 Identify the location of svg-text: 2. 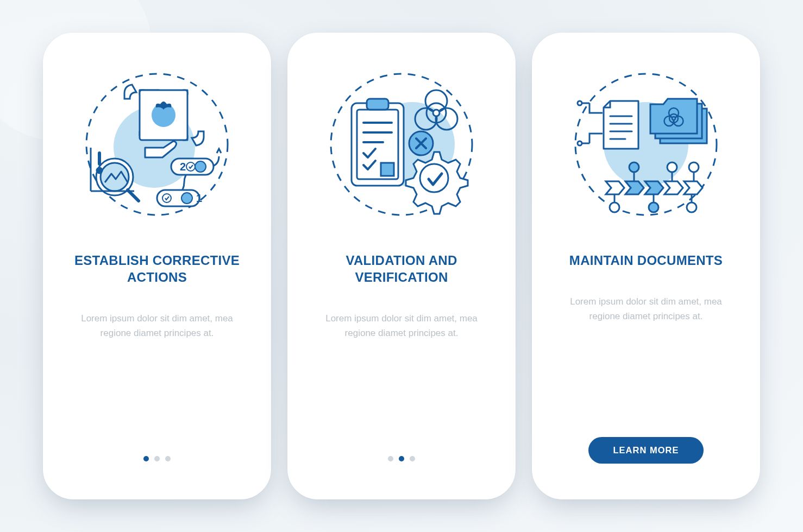
(183, 167).